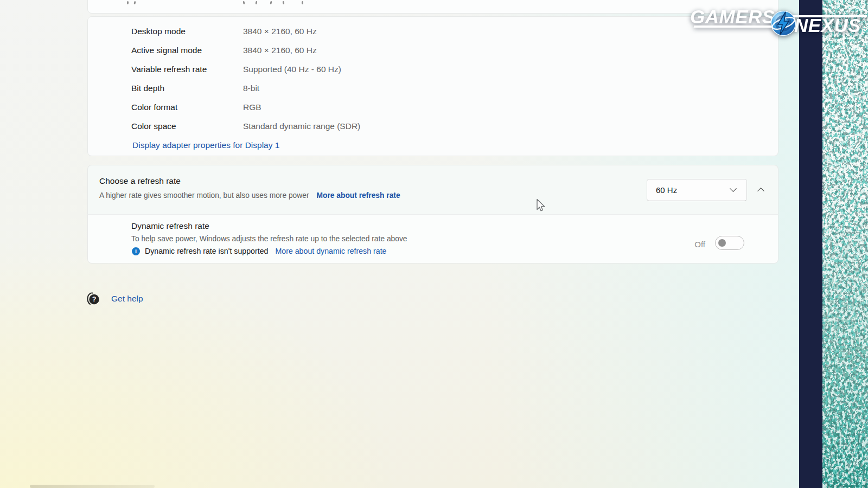 This screenshot has height=488, width=868. I want to click on info-row-label: Color space, so click(187, 126).